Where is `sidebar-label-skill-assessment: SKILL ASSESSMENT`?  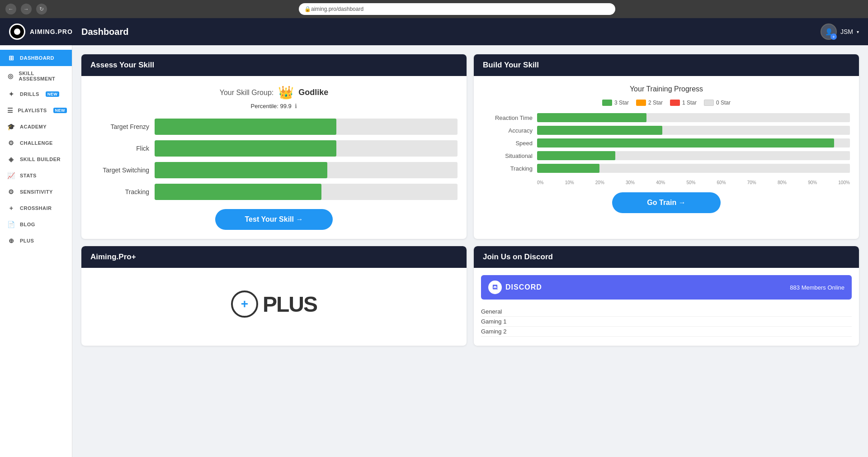 sidebar-label-skill-assessment: SKILL ASSESSMENT is located at coordinates (42, 76).